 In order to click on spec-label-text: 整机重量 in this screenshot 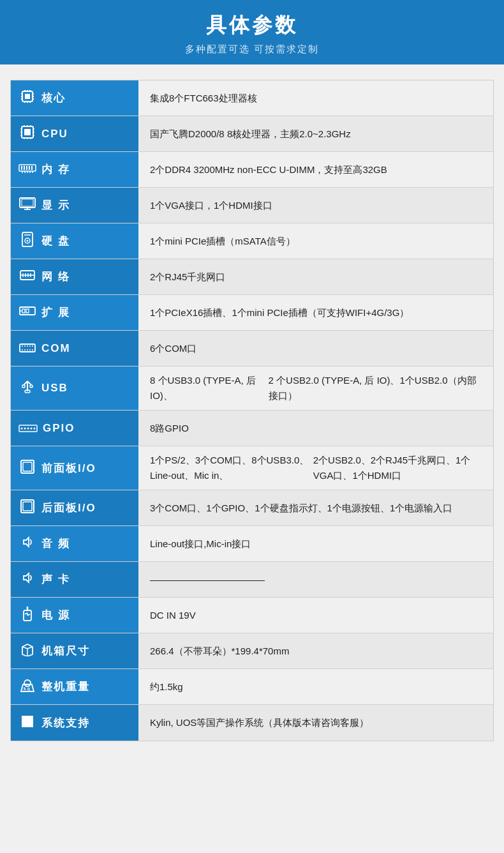, I will do `click(66, 687)`.